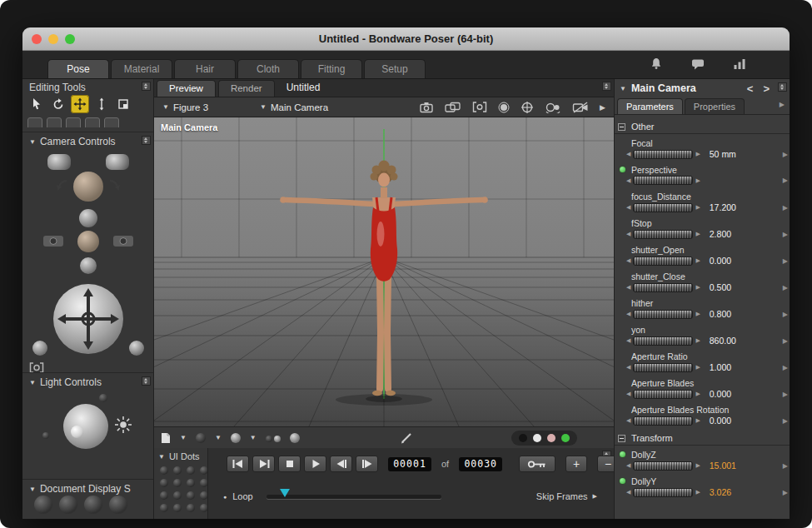 The width and height of the screenshot is (812, 528). What do you see at coordinates (740, 64) in the screenshot?
I see `stats-chart-icon` at bounding box center [740, 64].